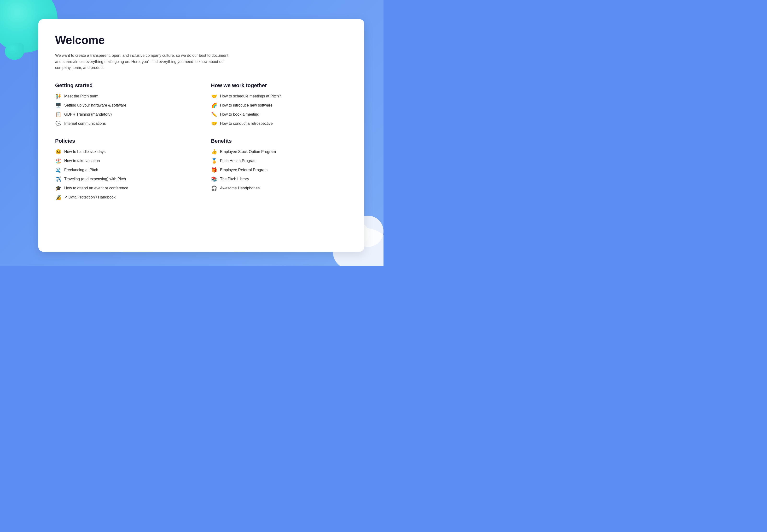 This screenshot has width=767, height=532. Describe the element at coordinates (85, 123) in the screenshot. I see `list-item-label: Internal communications` at that location.